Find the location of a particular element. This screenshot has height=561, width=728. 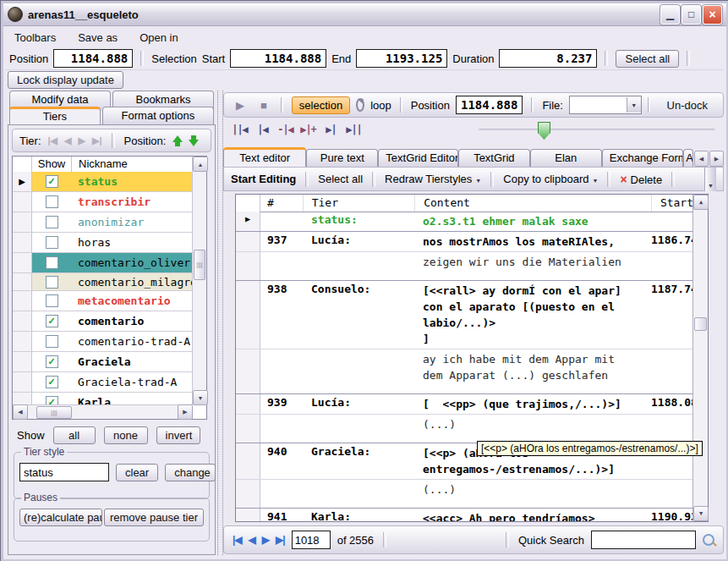

tier-first-button: |◀ is located at coordinates (53, 140).